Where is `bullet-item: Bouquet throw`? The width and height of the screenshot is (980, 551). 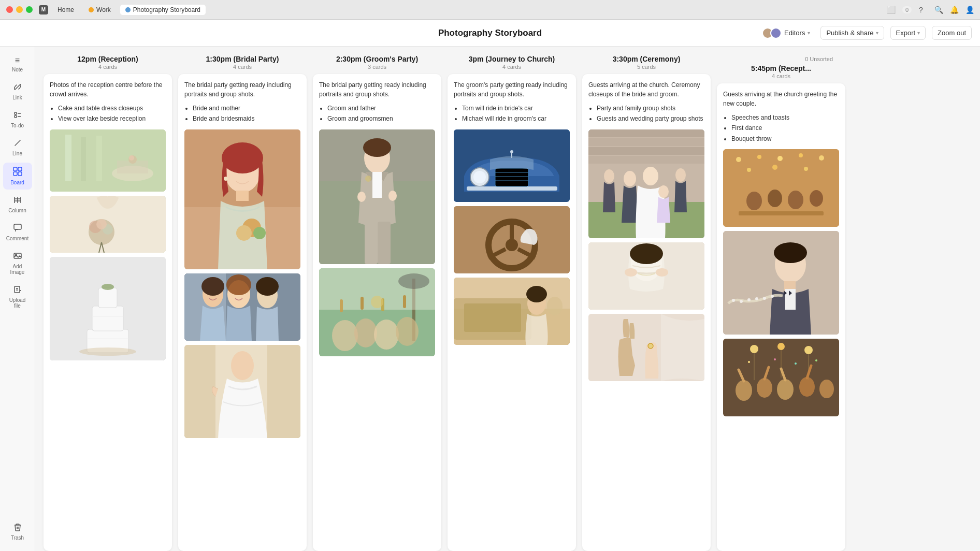
bullet-item: Bouquet throw is located at coordinates (785, 139).